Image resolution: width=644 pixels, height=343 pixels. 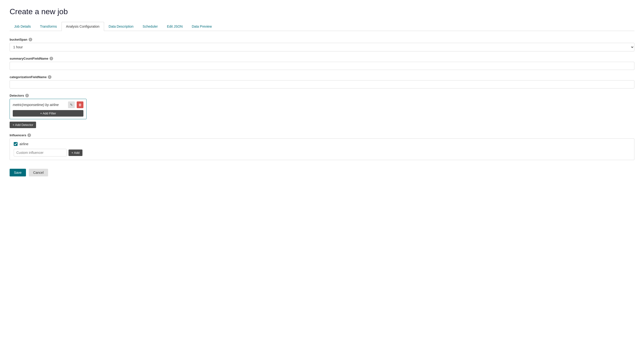 I want to click on detectors-label: Detectors i, so click(x=322, y=96).